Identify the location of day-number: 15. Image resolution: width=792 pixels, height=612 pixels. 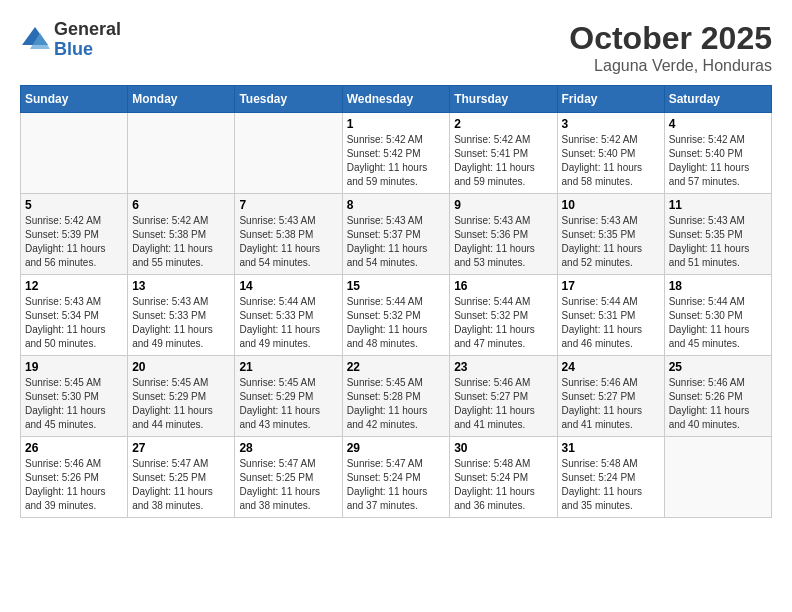
(396, 286).